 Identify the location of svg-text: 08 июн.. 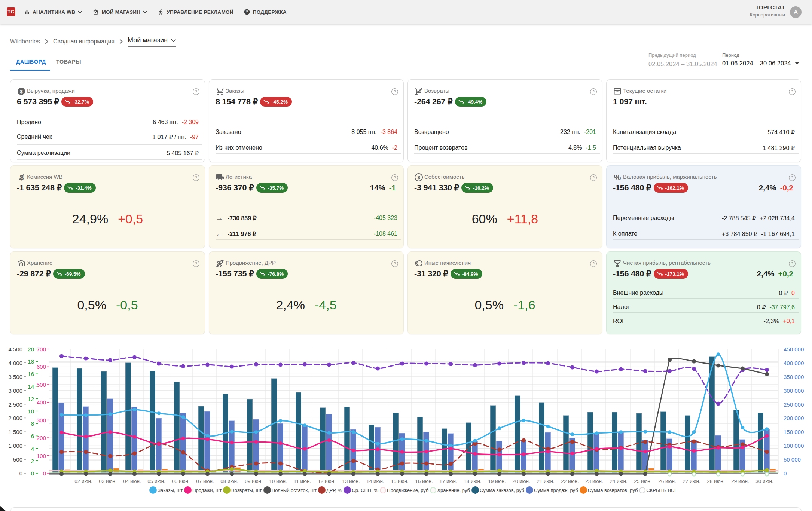
(229, 481).